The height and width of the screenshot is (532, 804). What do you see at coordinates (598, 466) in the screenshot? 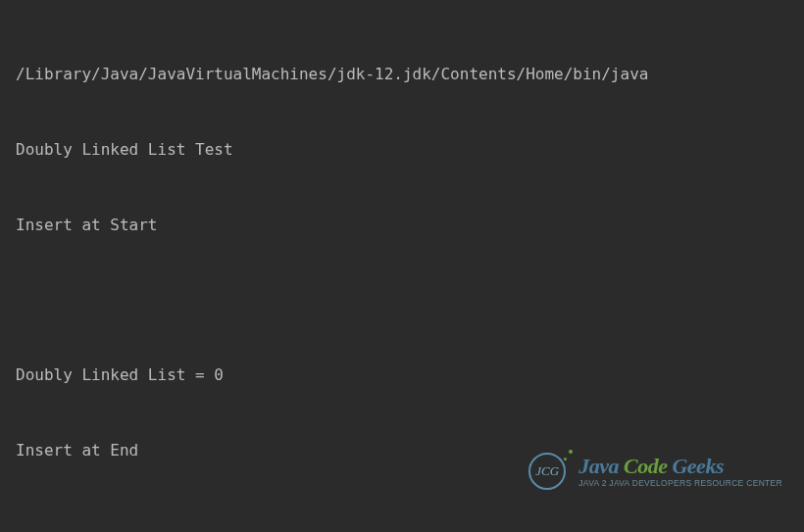
I see `watermark-word-java: Java` at bounding box center [598, 466].